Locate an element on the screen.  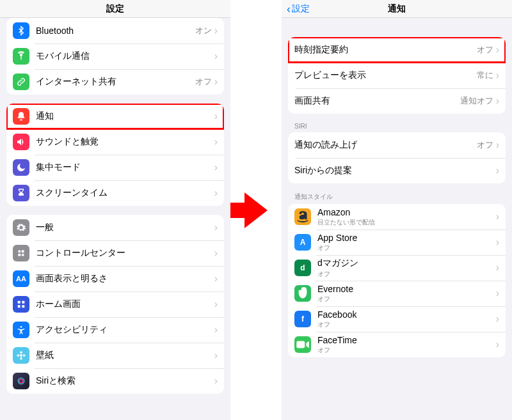
row-label: 画面表示と明るさ is located at coordinates (125, 279).